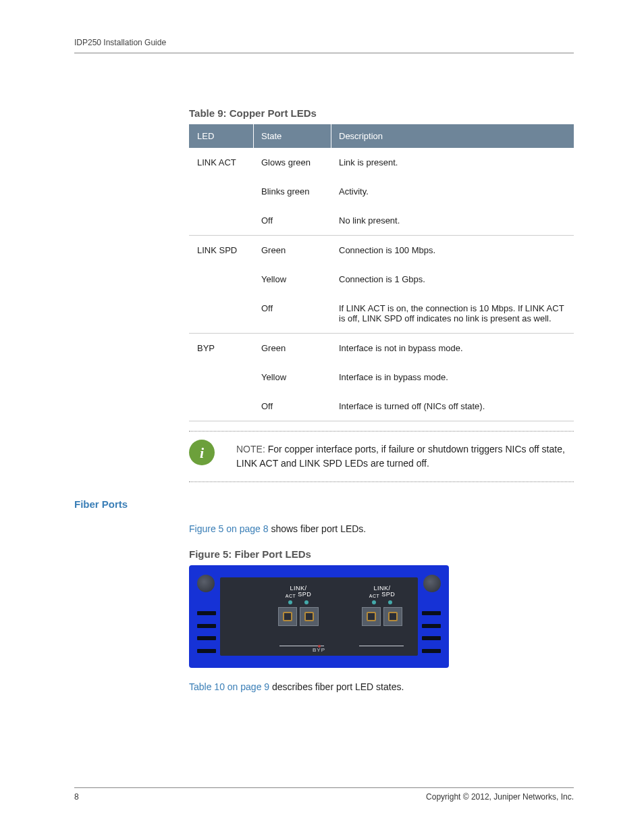 This screenshot has height=834, width=644. Describe the element at coordinates (292, 162) in the screenshot. I see `cell-state: Glows green` at that location.